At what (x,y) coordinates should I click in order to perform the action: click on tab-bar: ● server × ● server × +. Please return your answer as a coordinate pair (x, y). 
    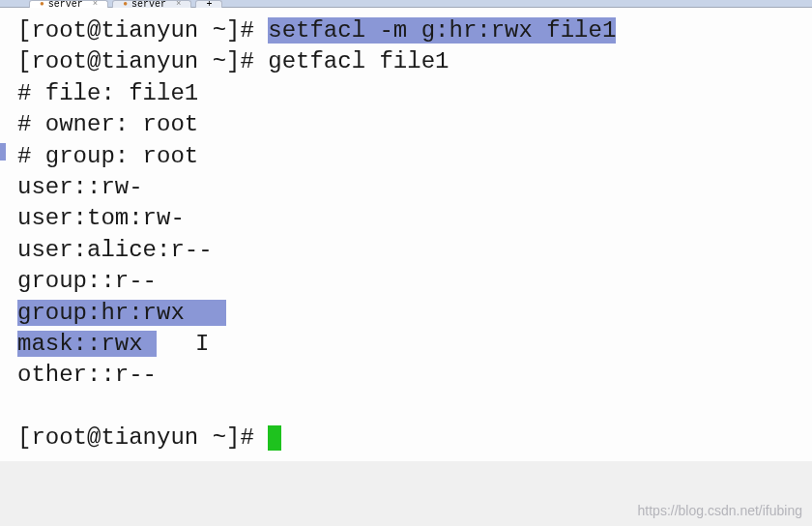
    Looking at the image, I should click on (406, 4).